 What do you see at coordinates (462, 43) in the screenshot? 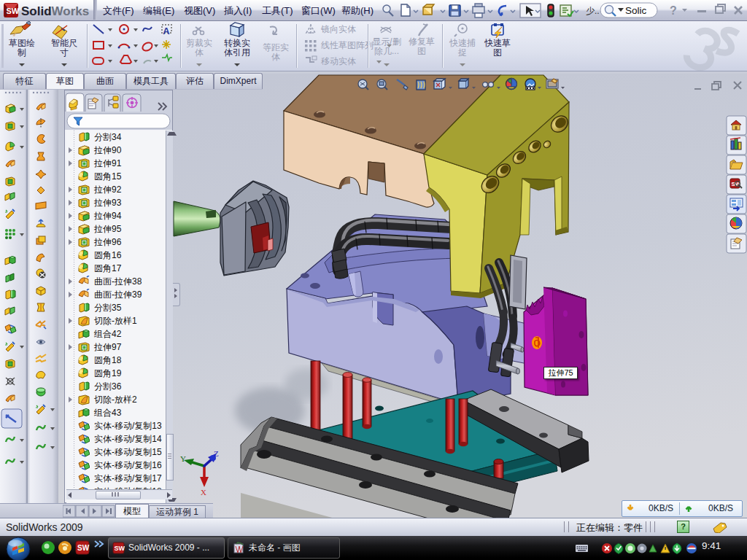
I see `svg-text: 快速捕` at bounding box center [462, 43].